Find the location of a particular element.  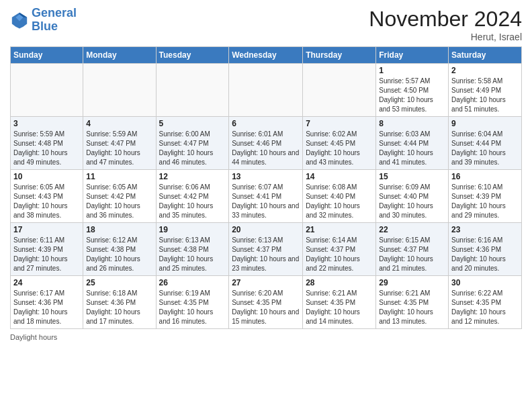

title-block: November 2024 Herut, Israel is located at coordinates (445, 24).